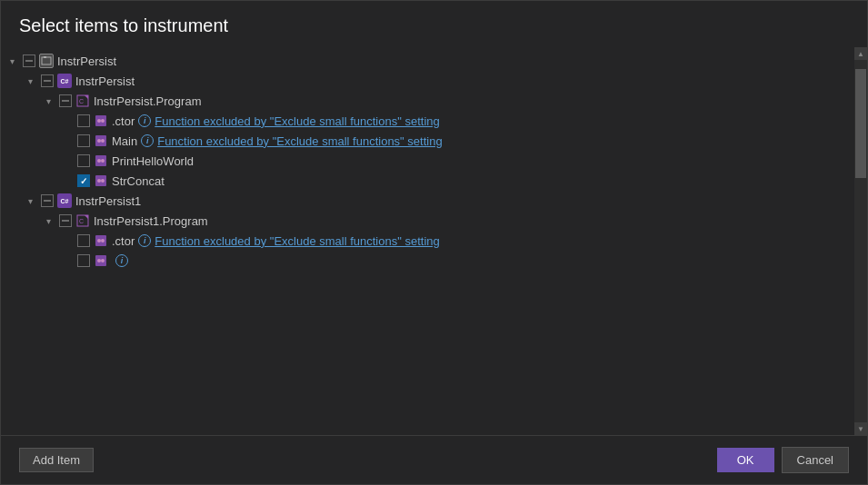  What do you see at coordinates (427, 261) in the screenshot?
I see `tree-item: ▾ i` at bounding box center [427, 261].